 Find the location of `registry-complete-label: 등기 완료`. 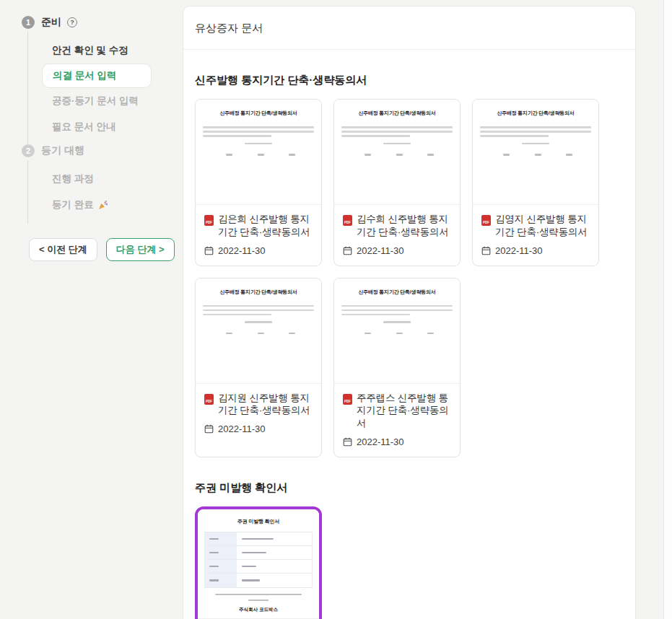

registry-complete-label: 등기 완료 is located at coordinates (73, 205).